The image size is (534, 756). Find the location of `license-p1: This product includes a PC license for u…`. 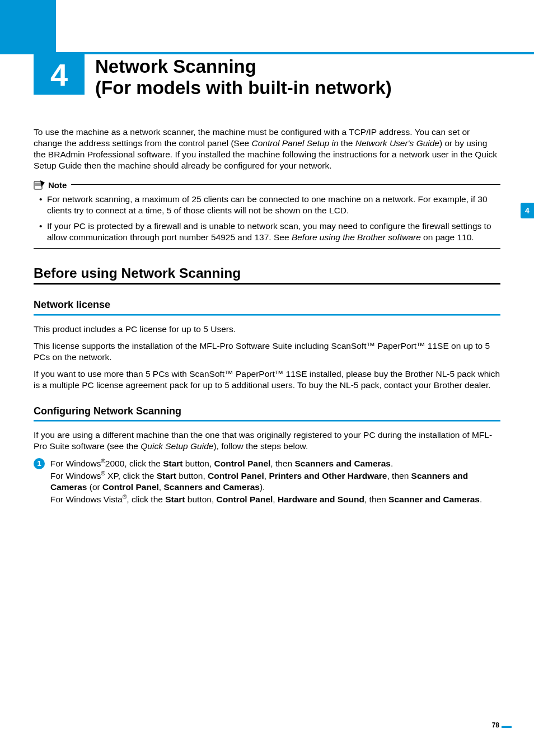

license-p1: This product includes a PC license for u… is located at coordinates (267, 329).